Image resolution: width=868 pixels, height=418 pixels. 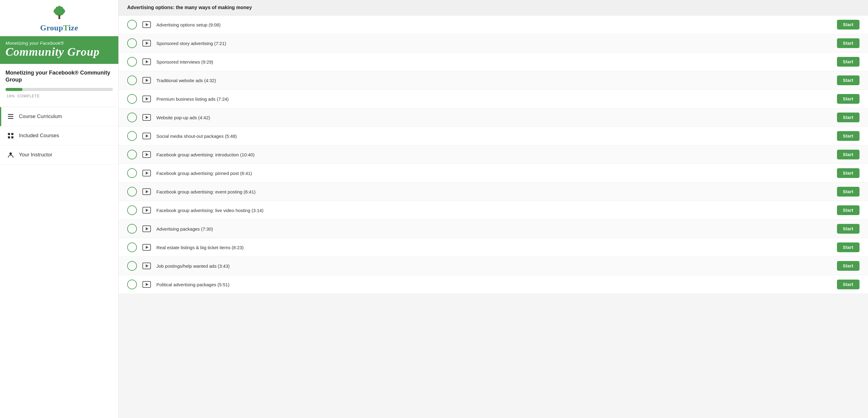 I want to click on lesson-row: Sponsored story advertising (7:21) Start, so click(x=493, y=43).